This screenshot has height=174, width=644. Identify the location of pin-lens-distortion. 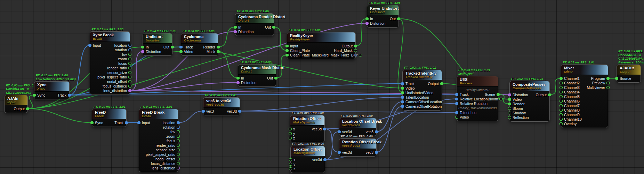
(178, 168).